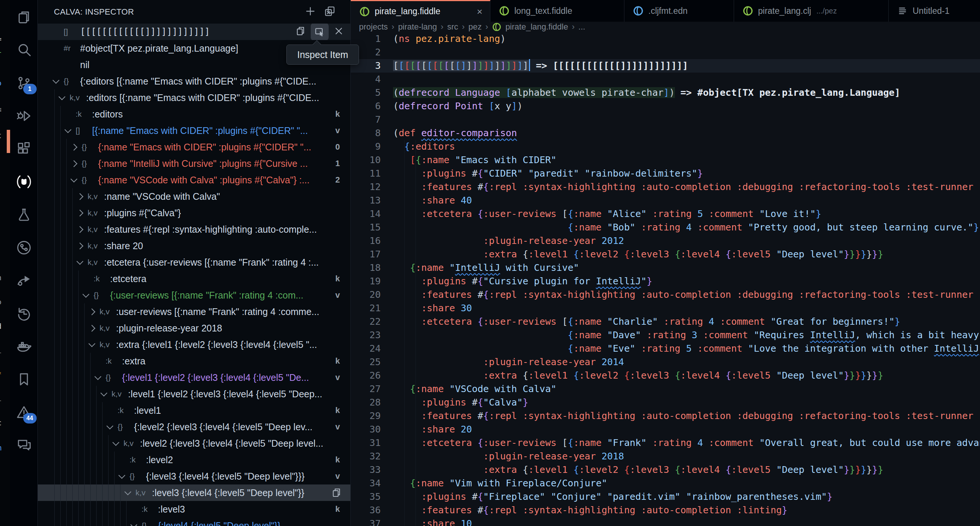 This screenshot has width=980, height=526. What do you see at coordinates (421, 11) in the screenshot?
I see `tab-pirate-lang-fiddle: pirate_lang.fiddle×` at bounding box center [421, 11].